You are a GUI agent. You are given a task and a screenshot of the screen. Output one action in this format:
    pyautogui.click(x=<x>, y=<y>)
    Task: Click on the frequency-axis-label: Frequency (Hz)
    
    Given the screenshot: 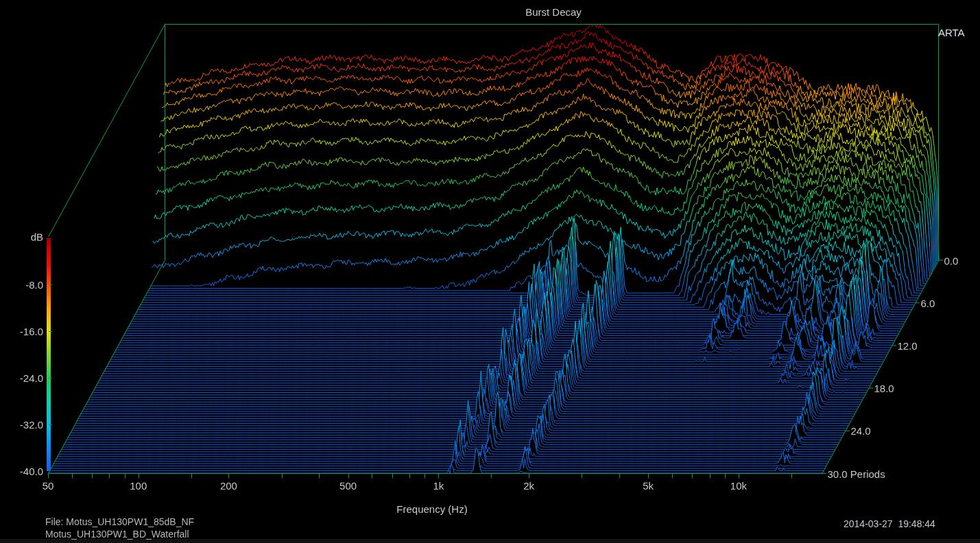 What is the action you would take?
    pyautogui.click(x=432, y=509)
    